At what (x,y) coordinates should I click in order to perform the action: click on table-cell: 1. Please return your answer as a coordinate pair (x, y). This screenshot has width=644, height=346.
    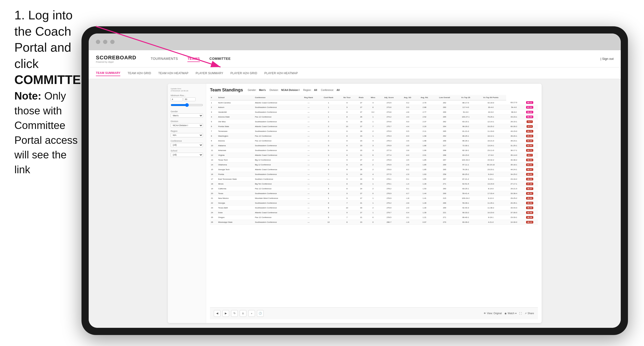
    Looking at the image, I should click on (328, 117).